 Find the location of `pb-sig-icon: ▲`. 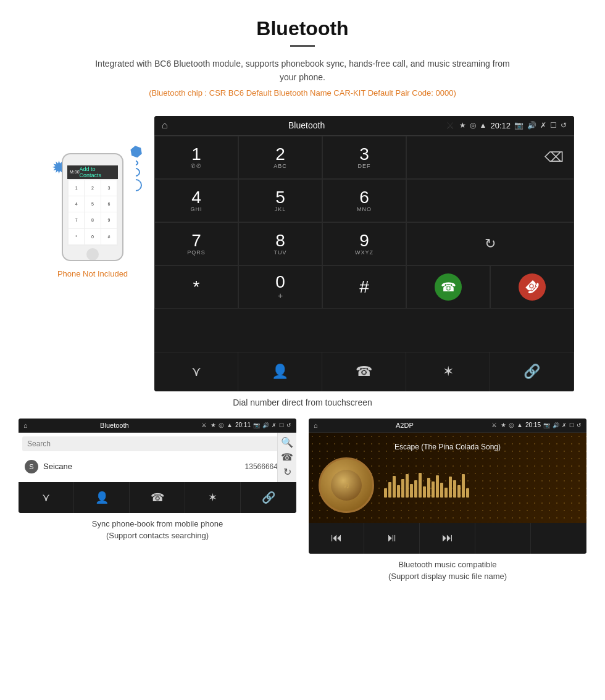

pb-sig-icon: ▲ is located at coordinates (230, 425).